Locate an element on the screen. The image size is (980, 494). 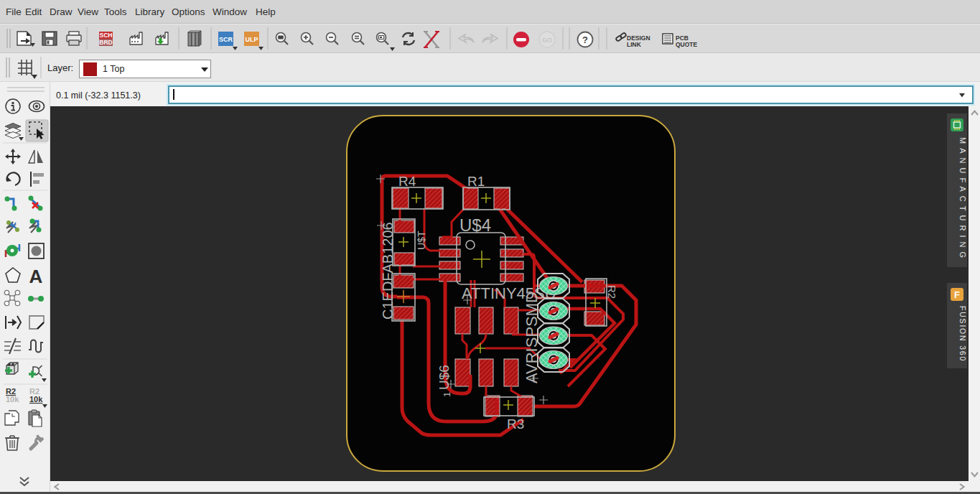
svg-text: A is located at coordinates (36, 276).